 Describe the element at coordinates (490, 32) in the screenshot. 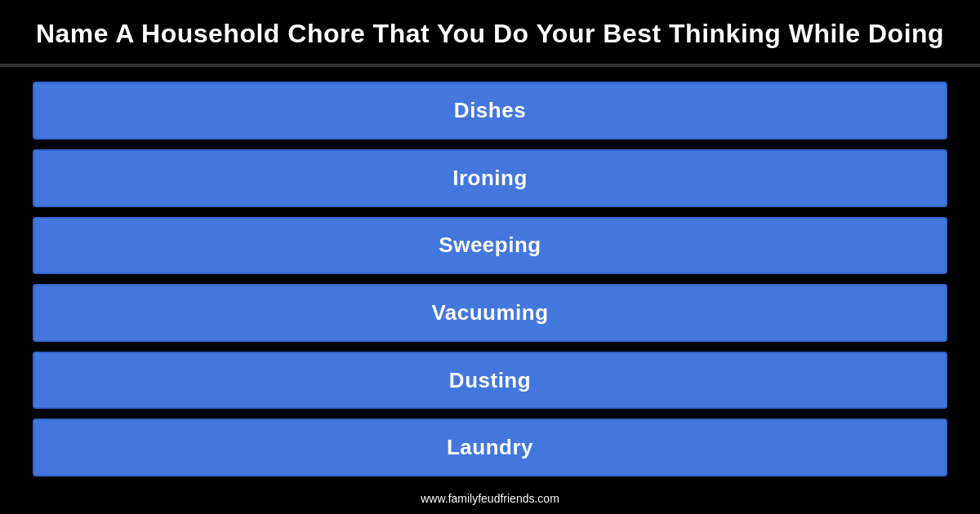

I see `header: Name A Household Chore That You Do Your …` at that location.